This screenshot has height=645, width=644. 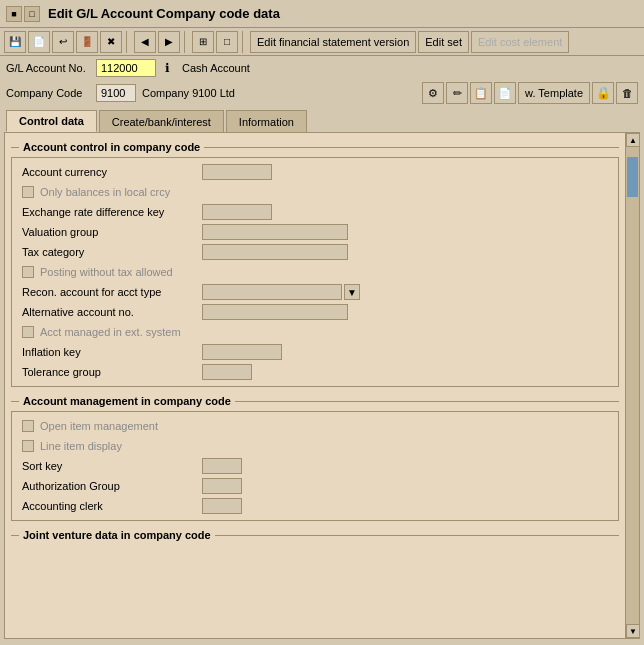 What do you see at coordinates (632, 386) in the screenshot?
I see `scrollbar: ▲ ▼` at bounding box center [632, 386].